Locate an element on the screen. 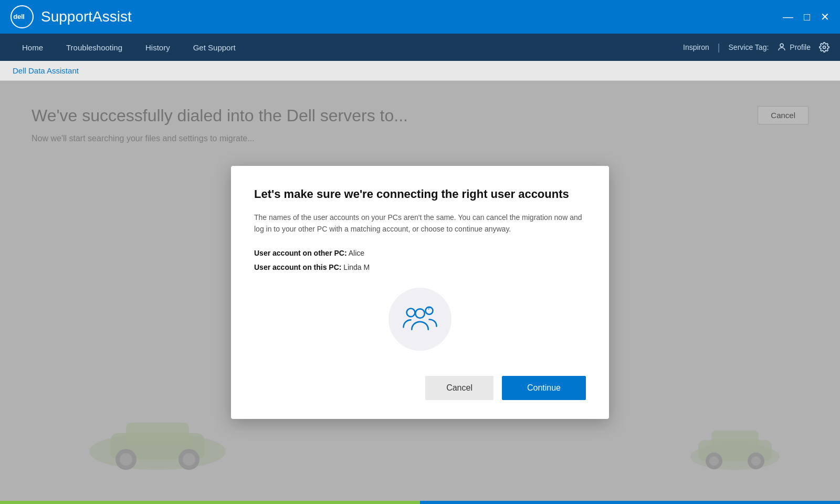  minimize-button: — is located at coordinates (788, 17).